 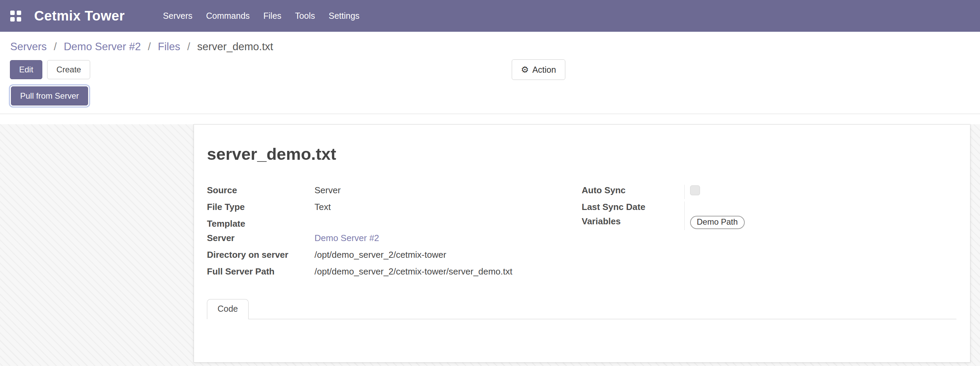 What do you see at coordinates (328, 190) in the screenshot?
I see `field-value-source: Server` at bounding box center [328, 190].